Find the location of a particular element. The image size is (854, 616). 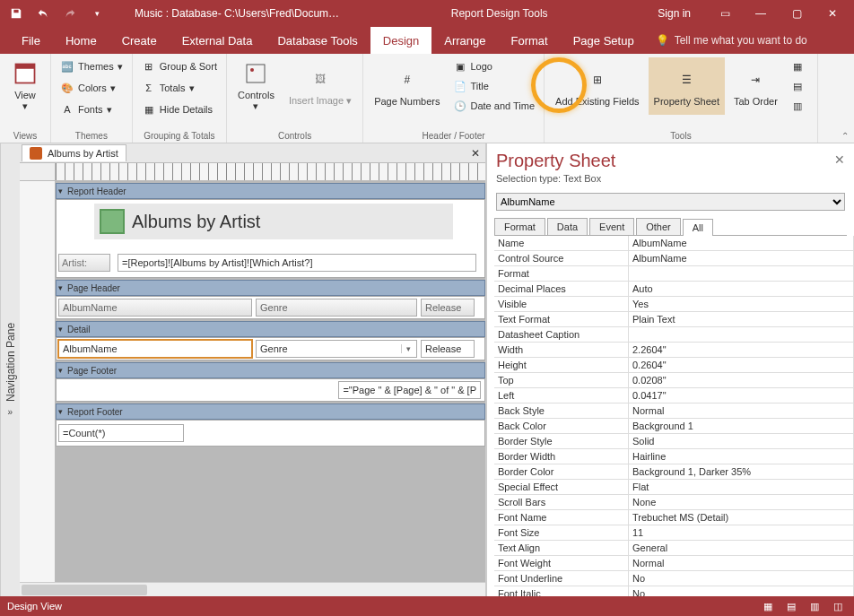

property-value: None is located at coordinates (741, 502).